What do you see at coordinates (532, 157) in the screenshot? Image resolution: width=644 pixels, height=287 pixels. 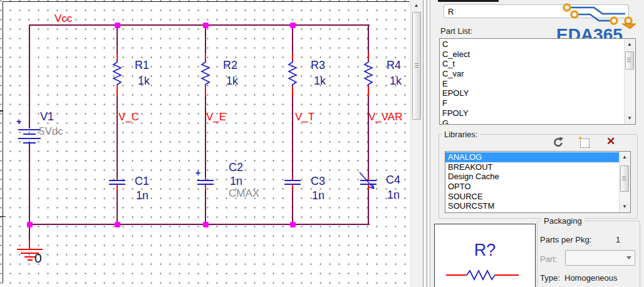 I see `list-item: ANALOG` at bounding box center [532, 157].